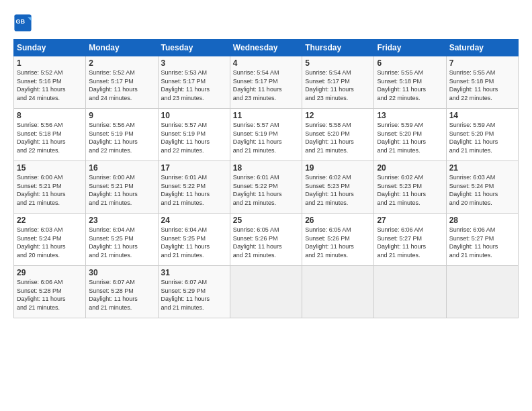  What do you see at coordinates (338, 220) in the screenshot?
I see `day-number: 26` at bounding box center [338, 220].